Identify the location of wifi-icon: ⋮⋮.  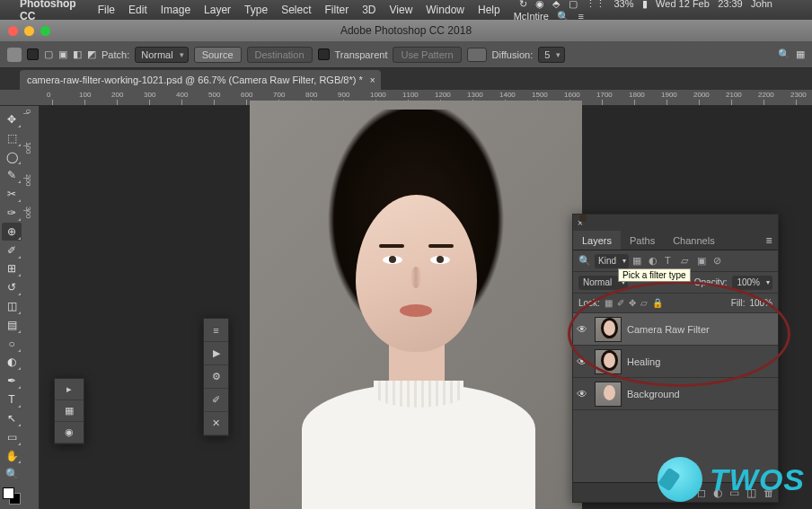
(596, 4).